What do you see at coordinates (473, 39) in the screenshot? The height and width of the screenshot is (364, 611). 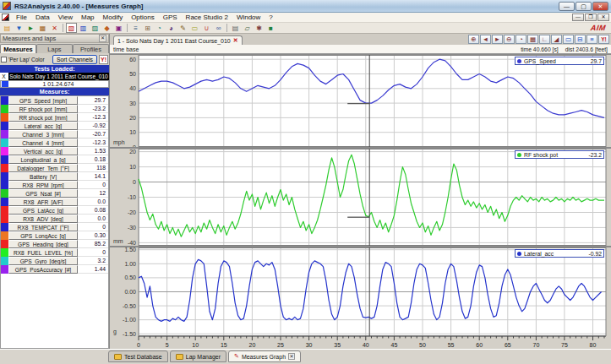 I see `zoom-in-icon: ⊕` at bounding box center [473, 39].